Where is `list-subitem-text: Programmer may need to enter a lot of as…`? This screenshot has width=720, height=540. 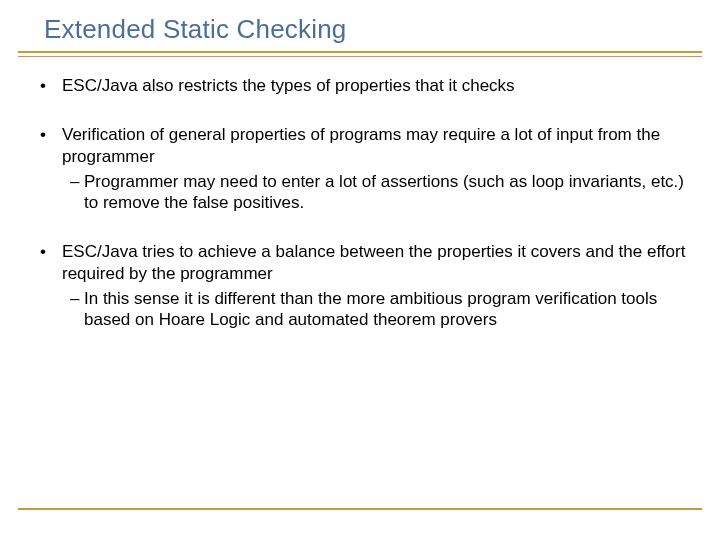 list-subitem-text: Programmer may need to enter a lot of as… is located at coordinates (386, 192).